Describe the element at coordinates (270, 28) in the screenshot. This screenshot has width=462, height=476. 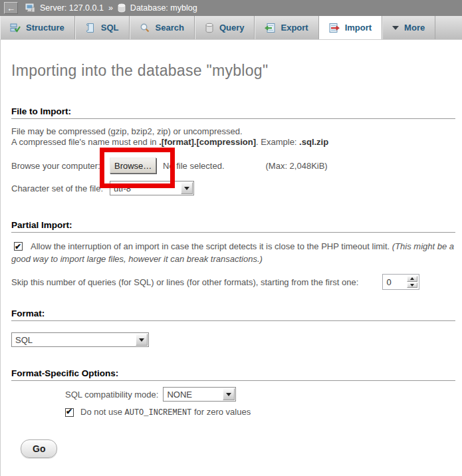
I see `export-icon` at that location.